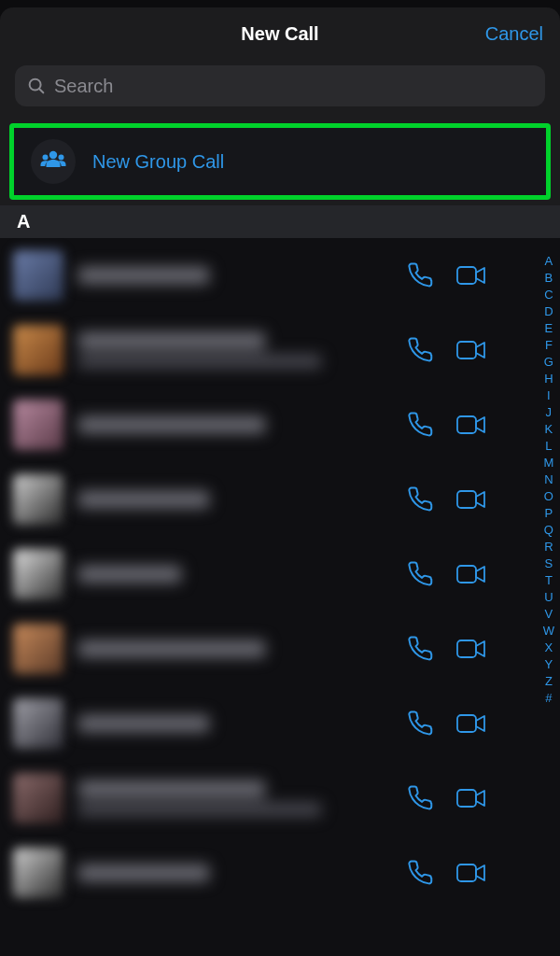 Image resolution: width=560 pixels, height=956 pixels. What do you see at coordinates (280, 162) in the screenshot?
I see `new-group-call-highlight: New Group Call` at bounding box center [280, 162].